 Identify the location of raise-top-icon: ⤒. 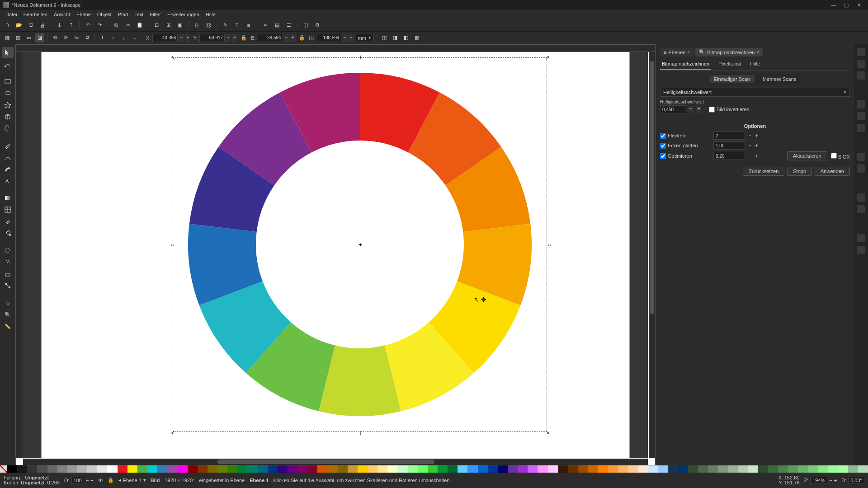
(102, 38).